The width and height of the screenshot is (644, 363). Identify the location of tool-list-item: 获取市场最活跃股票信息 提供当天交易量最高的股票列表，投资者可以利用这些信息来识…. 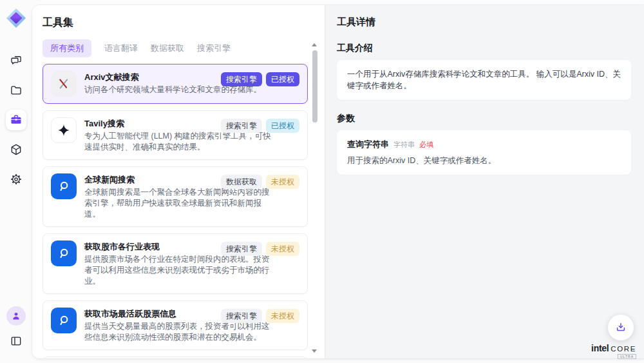
(175, 325).